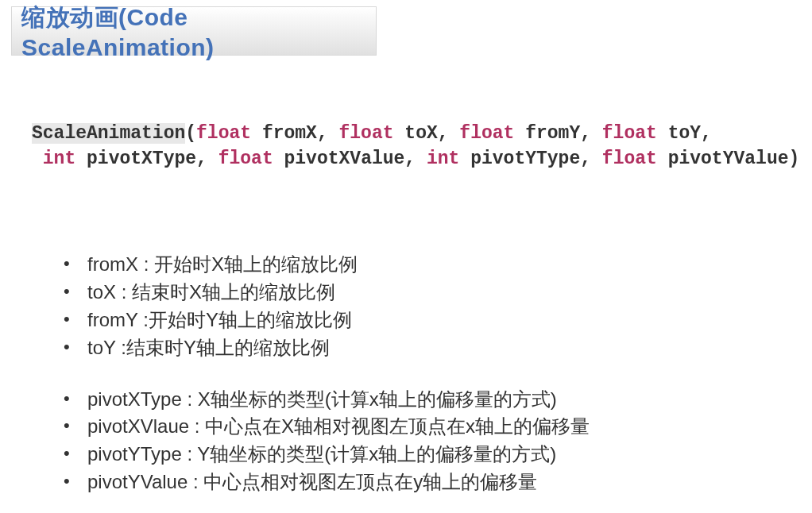 This screenshot has height=513, width=812. I want to click on list-item: pivotYValue : 中心点相对视图左顶点在y轴上的偏移量, so click(438, 483).